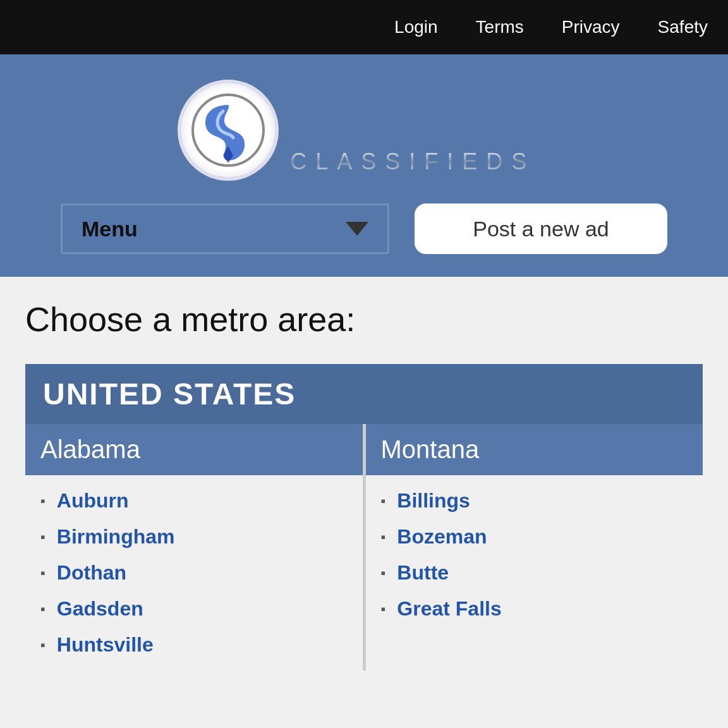  What do you see at coordinates (430, 449) in the screenshot?
I see `state-name-montana: Montana` at bounding box center [430, 449].